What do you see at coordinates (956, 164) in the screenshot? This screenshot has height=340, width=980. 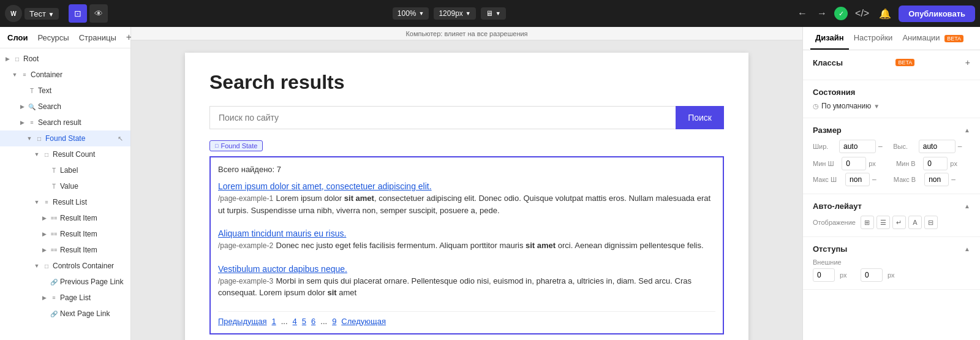 I see `min-h-unit: px` at bounding box center [956, 164].